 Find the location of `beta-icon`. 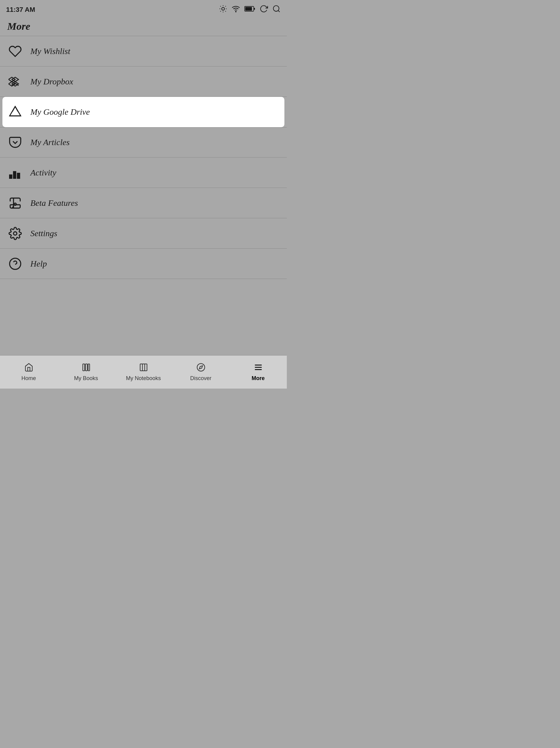

beta-icon is located at coordinates (15, 203).